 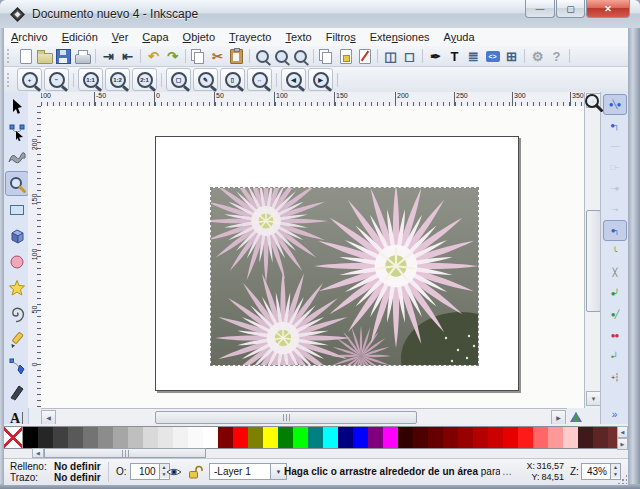 What do you see at coordinates (108, 56) in the screenshot?
I see `import-button: ⇥` at bounding box center [108, 56].